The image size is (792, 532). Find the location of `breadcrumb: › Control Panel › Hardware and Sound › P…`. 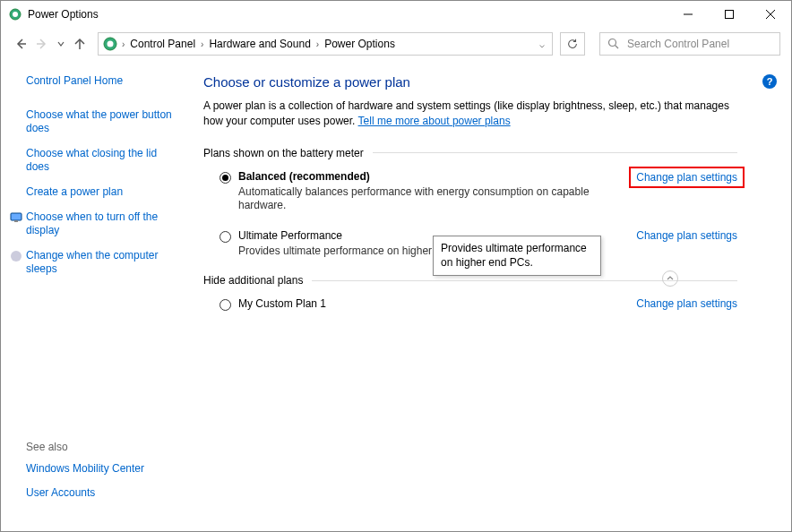

breadcrumb: › Control Panel › Hardware and Sound › P… is located at coordinates (325, 44).